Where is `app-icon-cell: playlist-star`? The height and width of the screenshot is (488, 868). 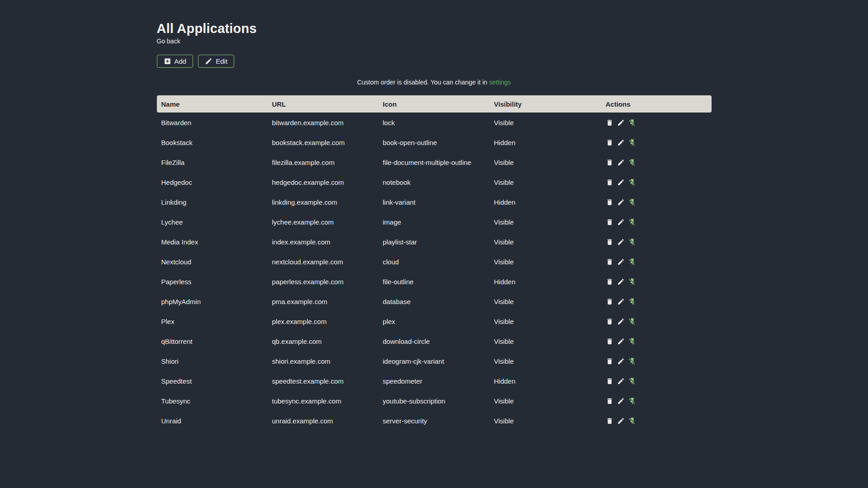 app-icon-cell: playlist-star is located at coordinates (434, 242).